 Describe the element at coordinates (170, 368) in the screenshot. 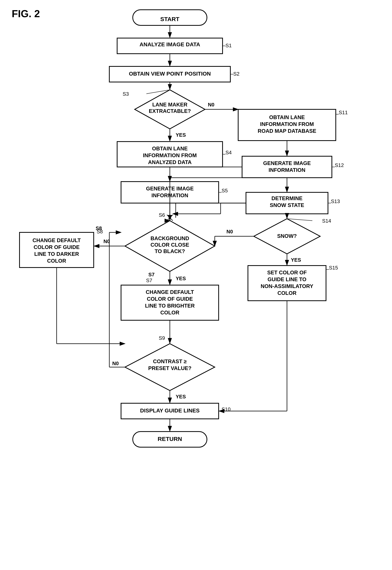

I see `svg-text: PRESET VALUE?` at that location.